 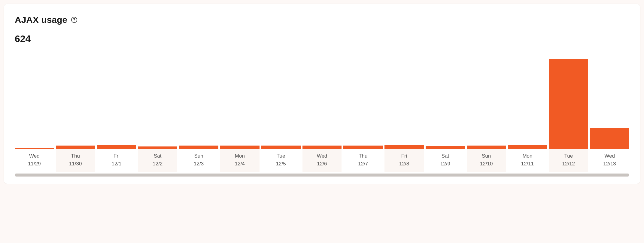 What do you see at coordinates (281, 161) in the screenshot?
I see `x-axis-tick: Tue12/5` at bounding box center [281, 161].